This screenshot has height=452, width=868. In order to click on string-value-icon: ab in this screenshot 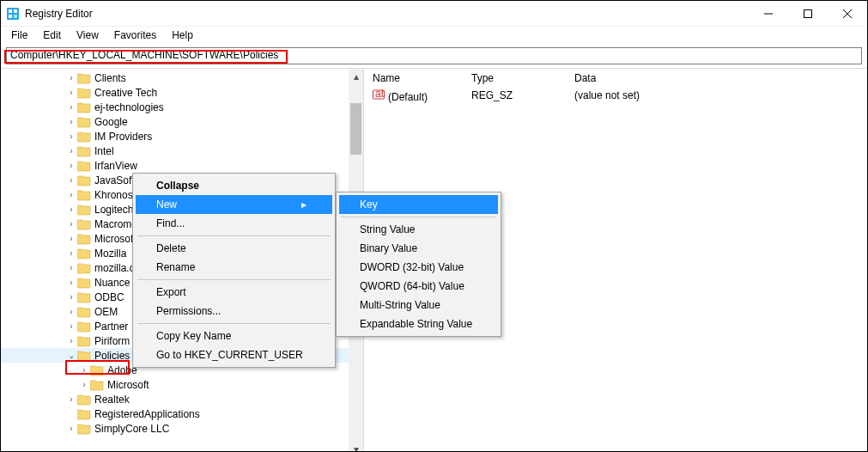, I will do `click(379, 95)`.